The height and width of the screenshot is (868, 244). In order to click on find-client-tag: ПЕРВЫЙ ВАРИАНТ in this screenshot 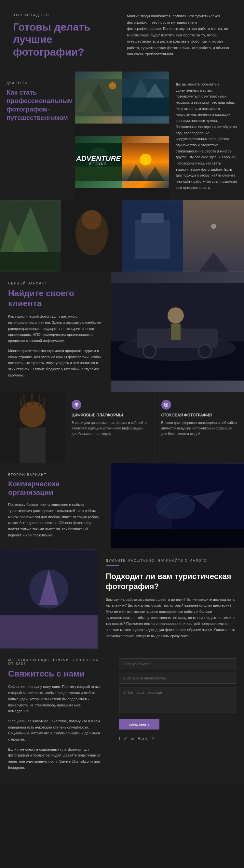, I will do `click(55, 283)`.